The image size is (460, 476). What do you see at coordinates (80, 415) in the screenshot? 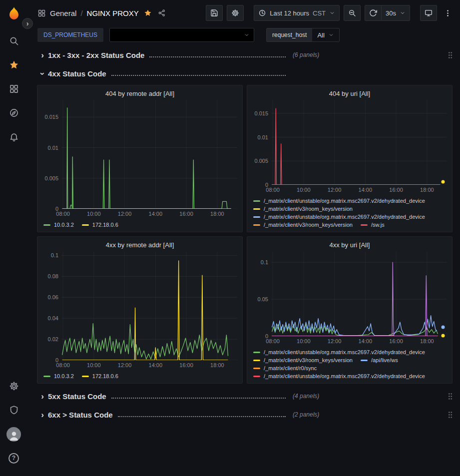
I see `row-title: 6xx > Status Code` at bounding box center [80, 415].